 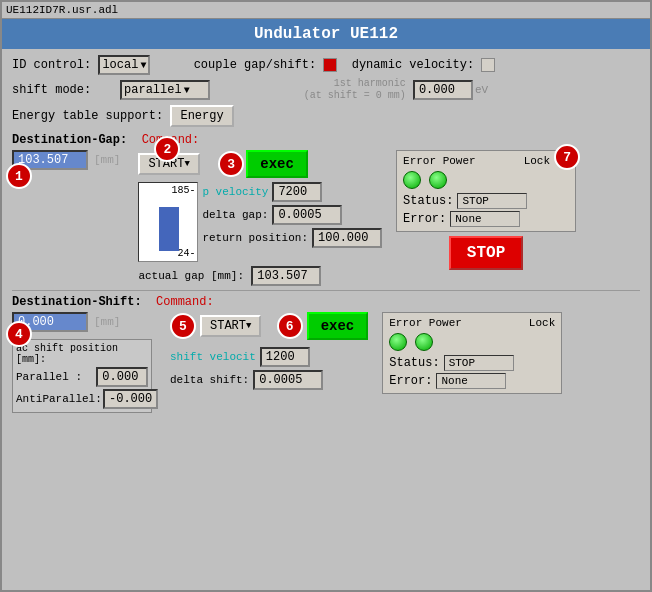 What do you see at coordinates (107, 322) in the screenshot?
I see `shift-dest-unit: [mm]` at bounding box center [107, 322].